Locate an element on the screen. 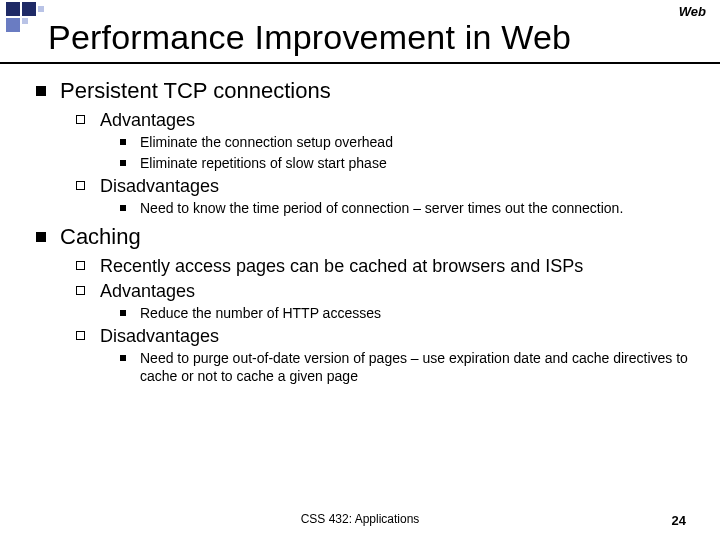 Image resolution: width=720 pixels, height=540 pixels. list-item: Need to know the time period of connecti… is located at coordinates (408, 209).